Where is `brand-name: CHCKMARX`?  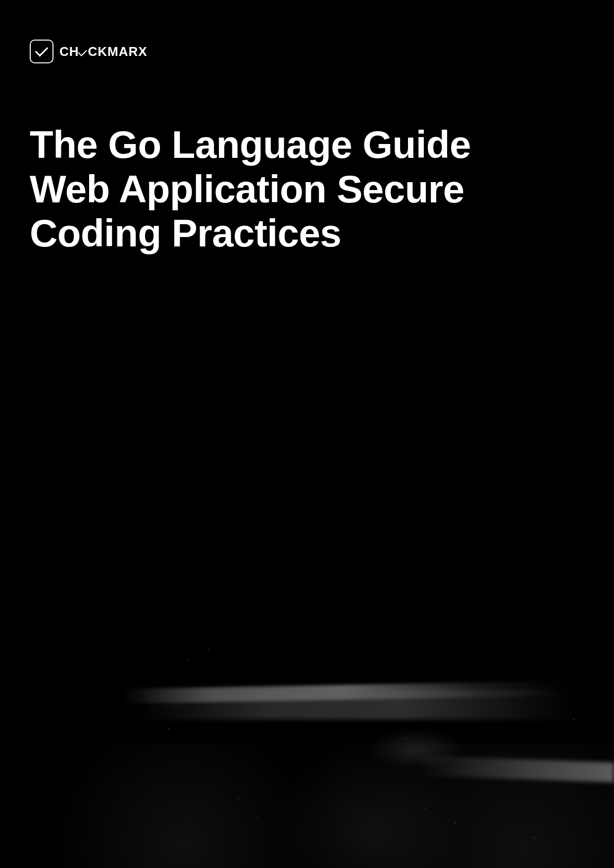 brand-name: CHCKMARX is located at coordinates (103, 51).